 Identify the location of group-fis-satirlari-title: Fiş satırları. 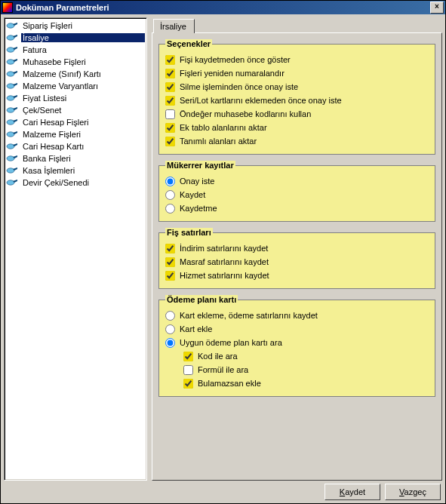
(189, 232).